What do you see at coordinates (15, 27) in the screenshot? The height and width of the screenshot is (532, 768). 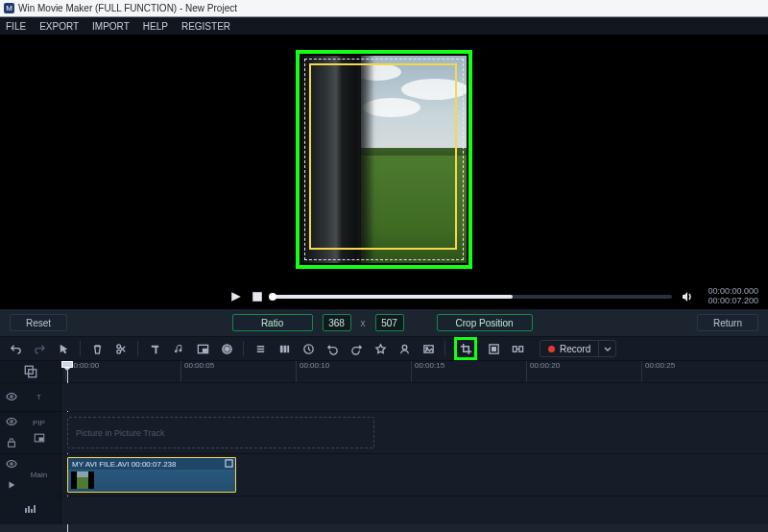 I see `menu-file: FILE` at bounding box center [15, 27].